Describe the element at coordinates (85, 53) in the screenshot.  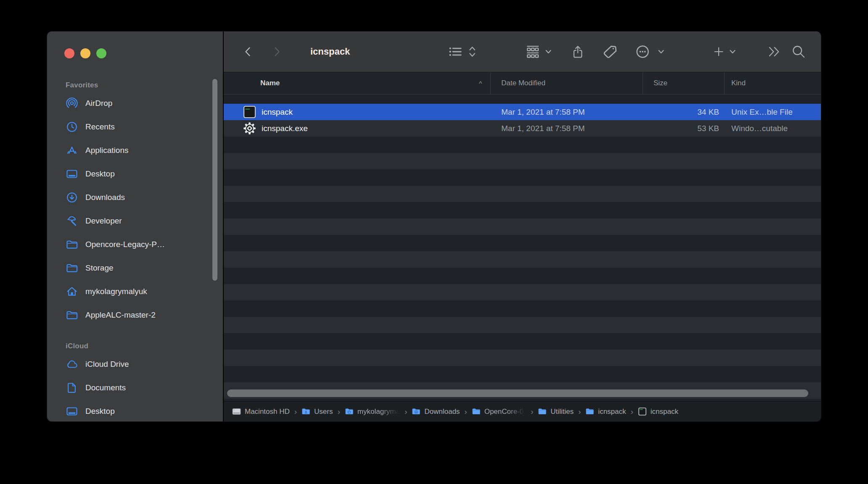
I see `minimize-button` at that location.